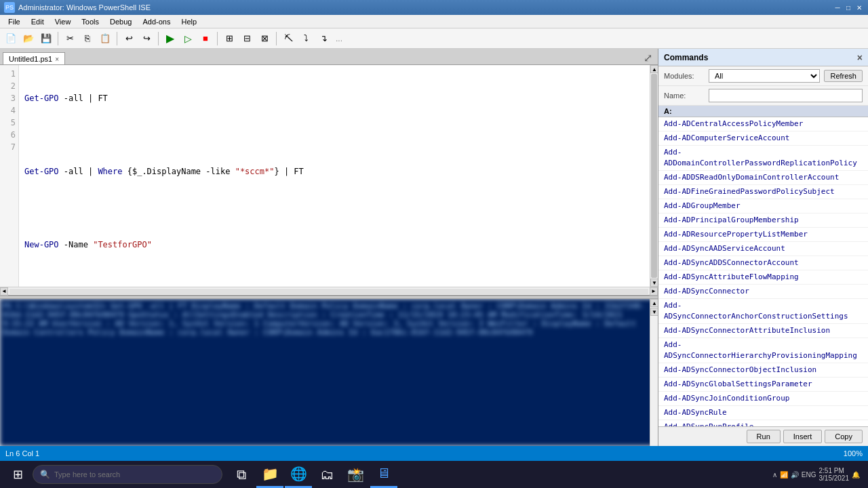 Image resolution: width=868 pixels, height=488 pixels. Describe the element at coordinates (764, 351) in the screenshot. I see `command-list-item: Add-ADSyncConnectorHierarchyProvisioning…` at that location.